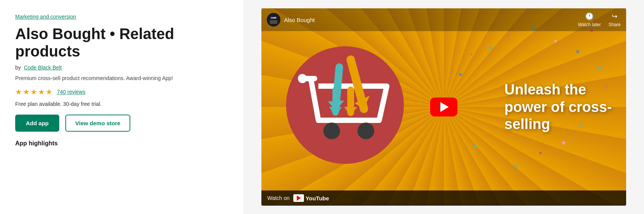 This screenshot has width=644, height=214. I want to click on play-triangle-icon, so click(445, 107).